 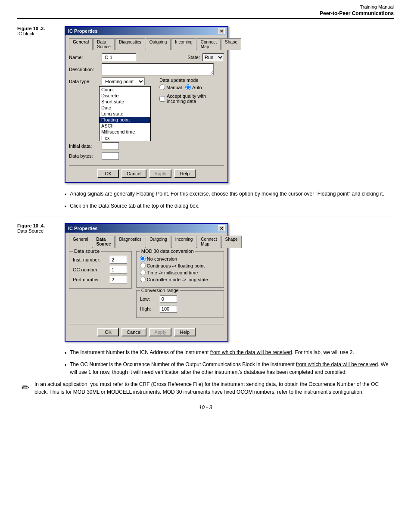 I want to click on dropdown-ascii: ASCII, so click(x=125, y=126).